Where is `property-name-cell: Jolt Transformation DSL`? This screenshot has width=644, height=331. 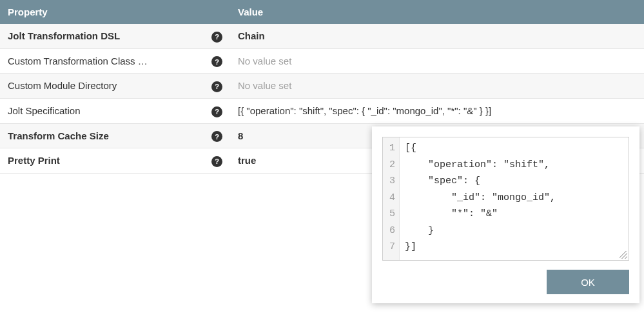 property-name-cell: Jolt Transformation DSL is located at coordinates (102, 36).